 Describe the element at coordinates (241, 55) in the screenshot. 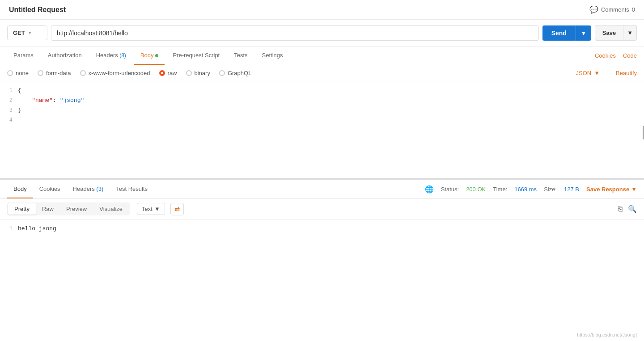

I see `tab-tests: Tests` at that location.